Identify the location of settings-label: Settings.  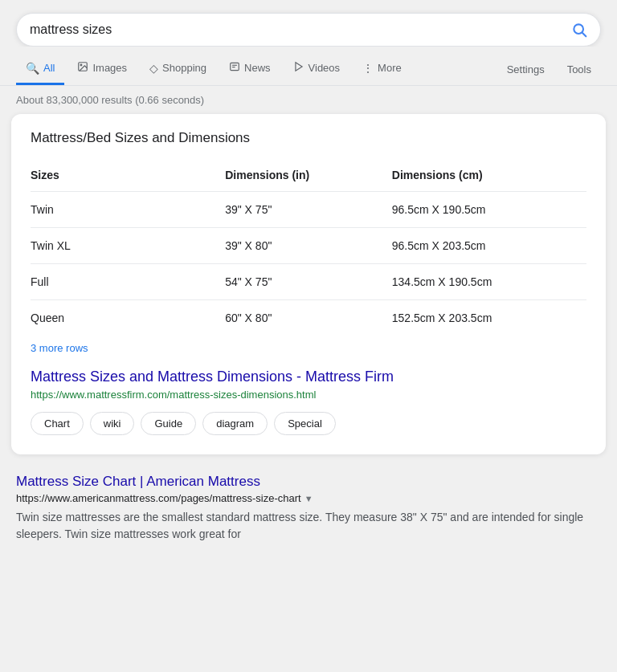
(525, 69).